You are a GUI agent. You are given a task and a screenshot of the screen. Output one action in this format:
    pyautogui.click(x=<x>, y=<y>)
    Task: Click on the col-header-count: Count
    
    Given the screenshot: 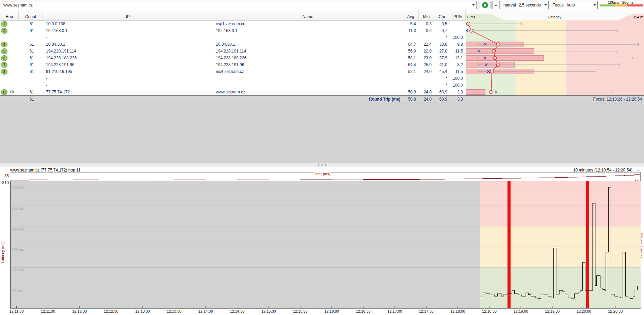 What is the action you would take?
    pyautogui.click(x=31, y=15)
    